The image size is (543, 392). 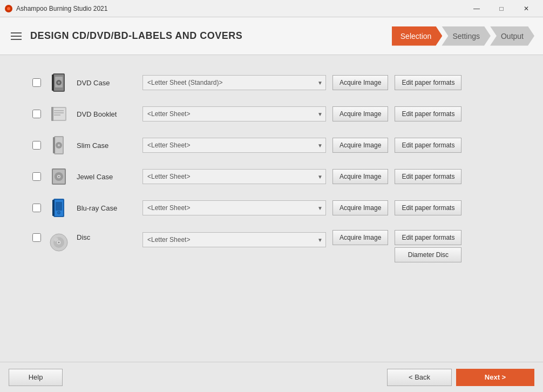 I want to click on jewel-case-label: Jewel Case, so click(x=106, y=177).